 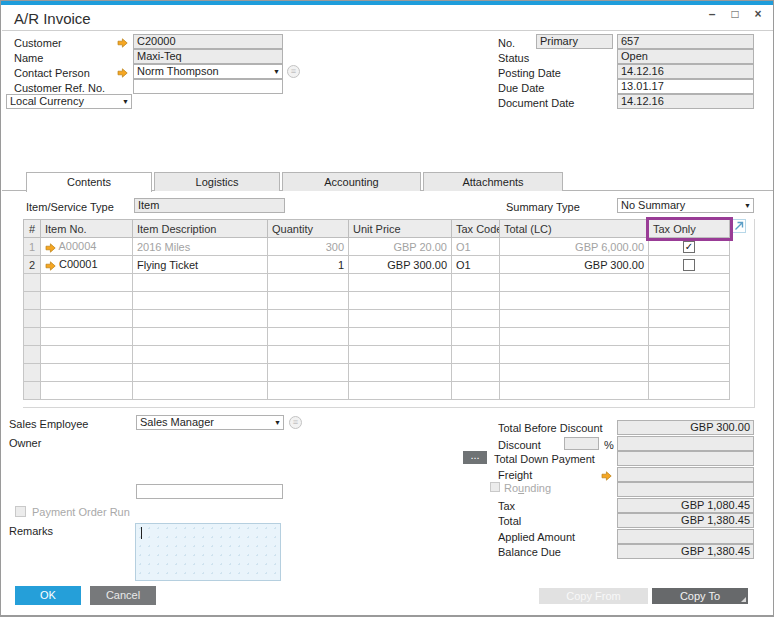 I want to click on expand-grid-icon, so click(x=739, y=226).